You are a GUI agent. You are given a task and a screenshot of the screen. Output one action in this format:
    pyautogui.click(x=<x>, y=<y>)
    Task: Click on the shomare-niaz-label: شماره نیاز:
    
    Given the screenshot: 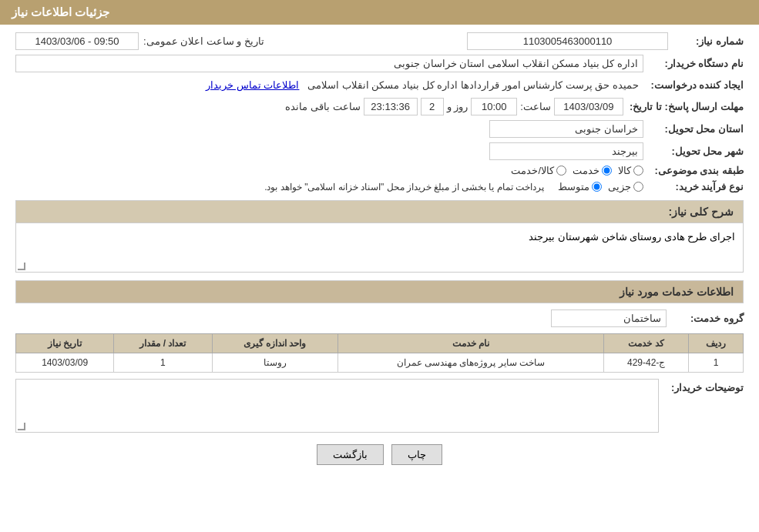 What is the action you would take?
    pyautogui.click(x=709, y=42)
    